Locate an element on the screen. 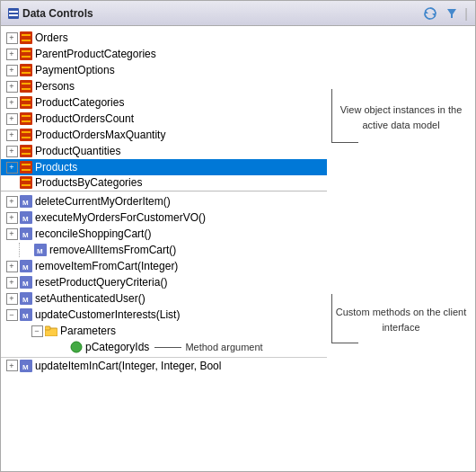 This screenshot has width=476, height=472. tree-item-removeallitemsfromcart: M removeAllItemsFromCart() is located at coordinates (163, 250).